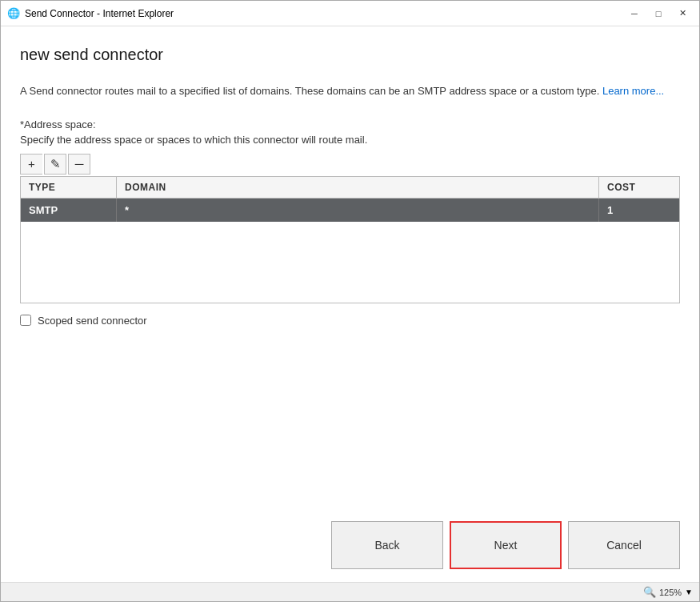 The image size is (700, 602). What do you see at coordinates (506, 545) in the screenshot?
I see `next-button: Next` at bounding box center [506, 545].